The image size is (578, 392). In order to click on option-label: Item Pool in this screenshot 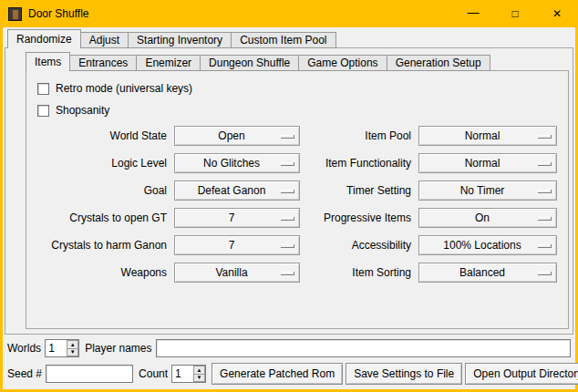, I will do `click(358, 136)`.